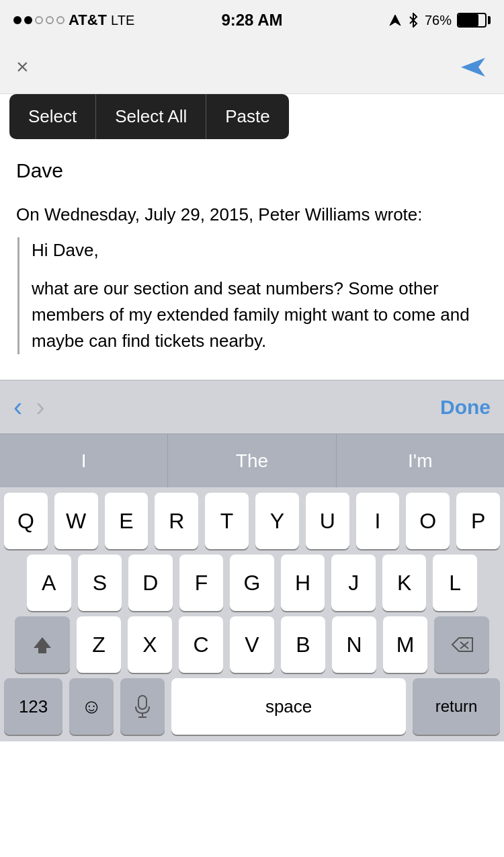 The height and width of the screenshot is (857, 504). I want to click on quoted-content: Hi Dave, what are our section and seat n…, so click(253, 296).